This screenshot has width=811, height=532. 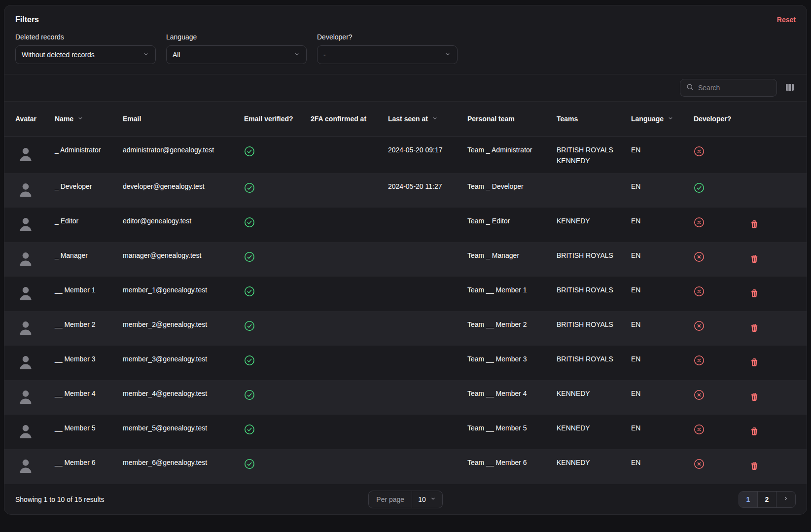 I want to click on cell-email: manager@genealogy.test, so click(x=183, y=259).